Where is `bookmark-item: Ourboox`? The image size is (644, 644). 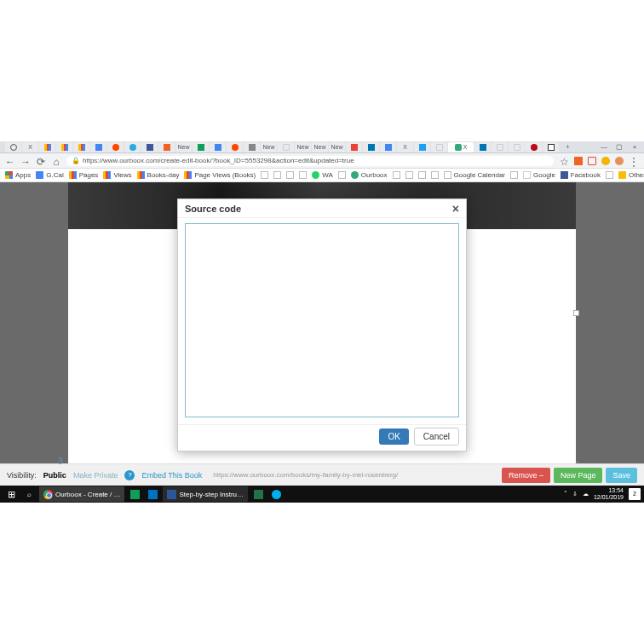 bookmark-item: Ourboox is located at coordinates (370, 175).